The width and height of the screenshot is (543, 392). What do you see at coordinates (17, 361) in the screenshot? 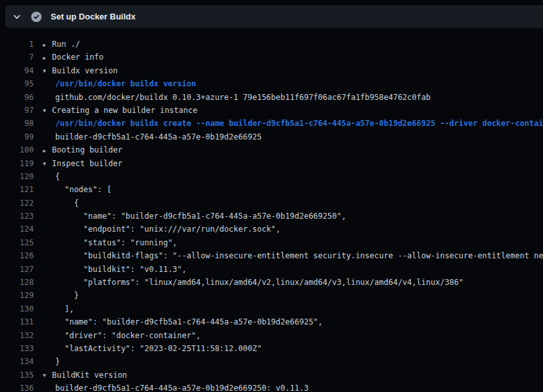
I see `line-number: 134` at bounding box center [17, 361].